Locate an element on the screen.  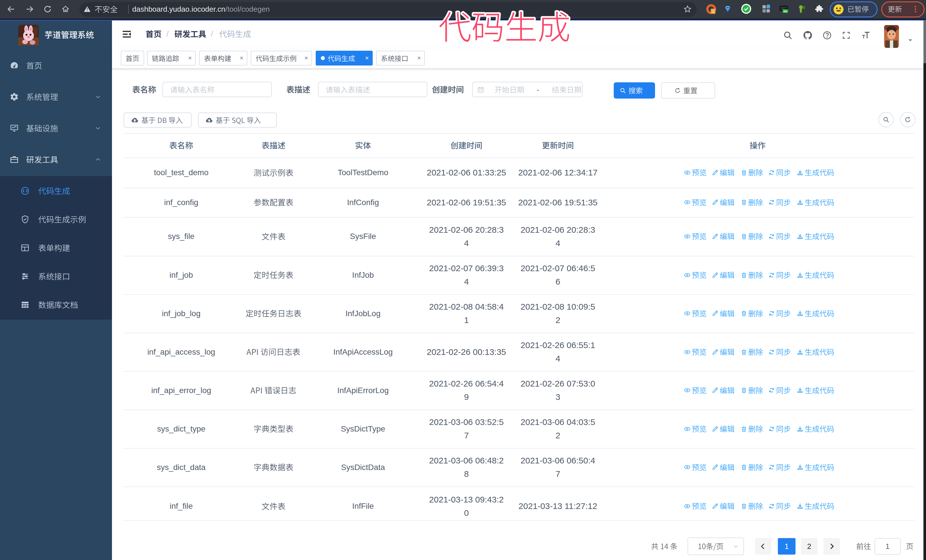
svg-text: on is located at coordinates (785, 11).